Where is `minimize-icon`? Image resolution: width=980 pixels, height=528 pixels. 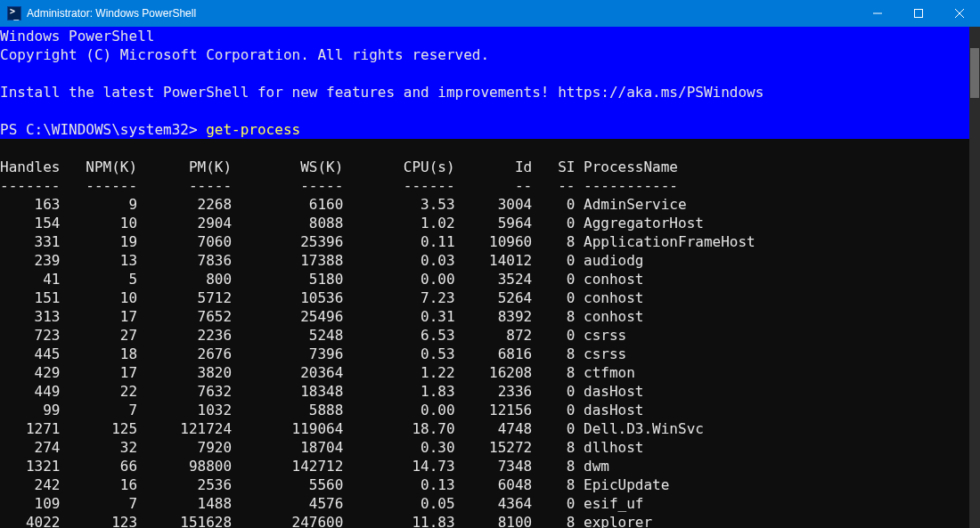 minimize-icon is located at coordinates (878, 13).